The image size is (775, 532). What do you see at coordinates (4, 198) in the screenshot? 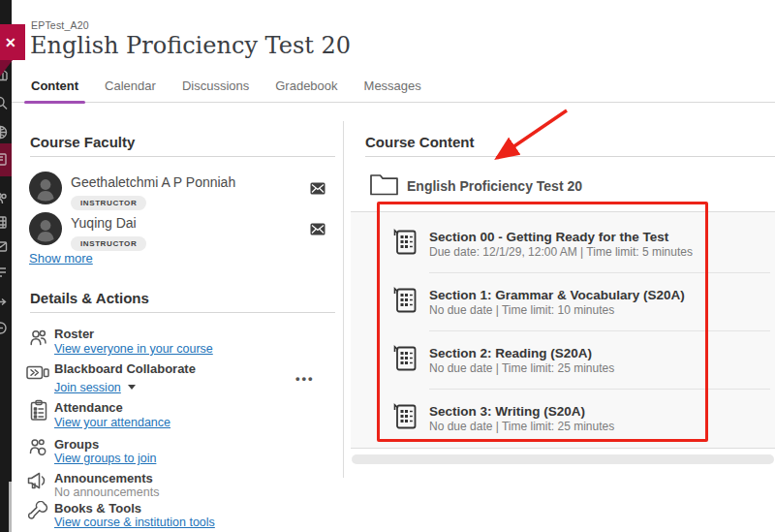
I see `admin-icon` at bounding box center [4, 198].